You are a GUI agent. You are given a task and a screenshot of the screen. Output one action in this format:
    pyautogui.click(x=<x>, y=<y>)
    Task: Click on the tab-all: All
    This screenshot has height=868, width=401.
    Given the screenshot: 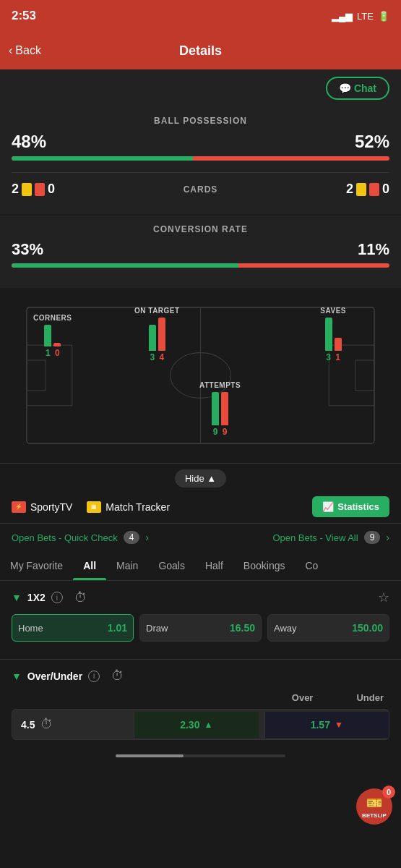 What is the action you would take?
    pyautogui.click(x=90, y=566)
    